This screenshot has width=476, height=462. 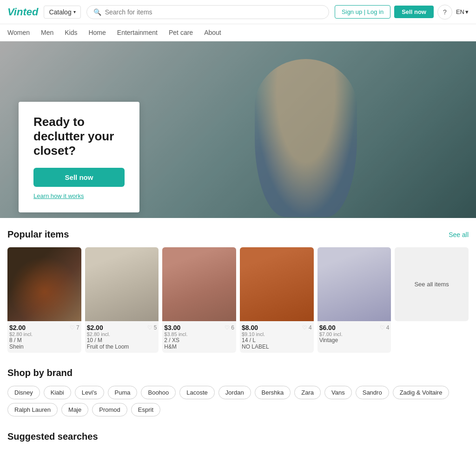 What do you see at coordinates (78, 328) in the screenshot?
I see `likes-count: 7` at bounding box center [78, 328].